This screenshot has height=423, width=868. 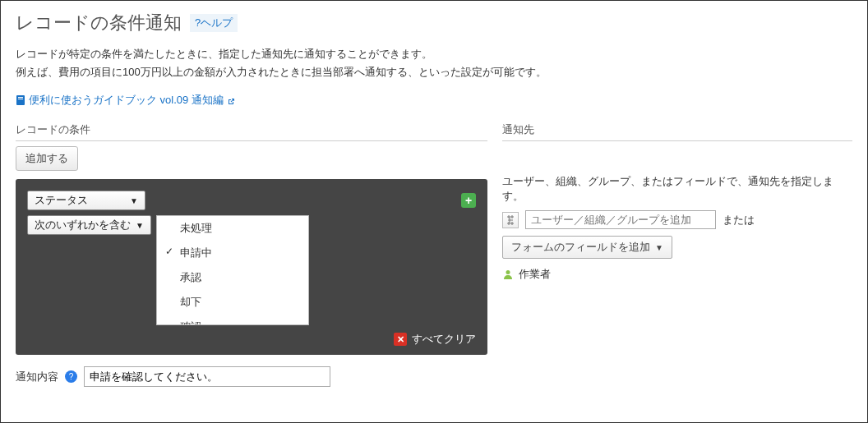 I want to click on status-dropdown: 未処理✓申請中承認却下確認, so click(x=233, y=270).